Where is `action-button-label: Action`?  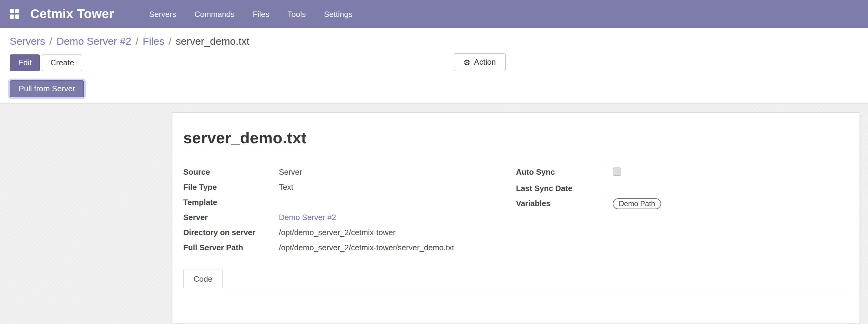 action-button-label: Action is located at coordinates (485, 62).